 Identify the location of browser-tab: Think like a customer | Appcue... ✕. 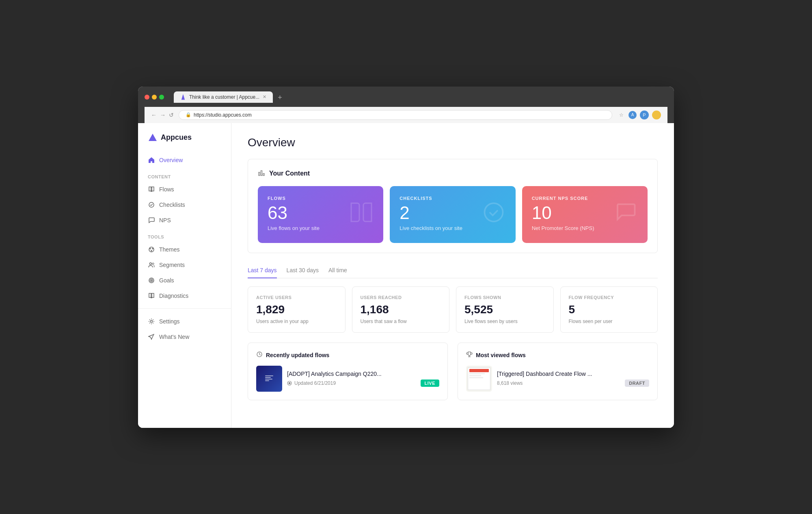
(223, 97).